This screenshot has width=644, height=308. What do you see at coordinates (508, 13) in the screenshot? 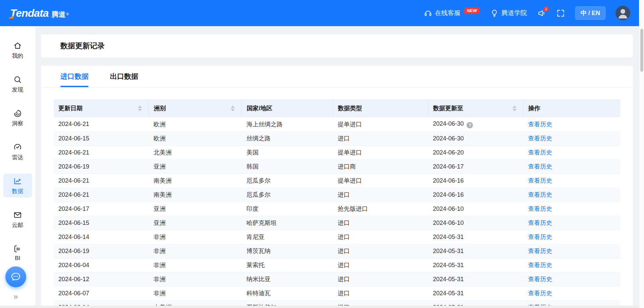
I see `academy-button: 腾道学院` at bounding box center [508, 13].